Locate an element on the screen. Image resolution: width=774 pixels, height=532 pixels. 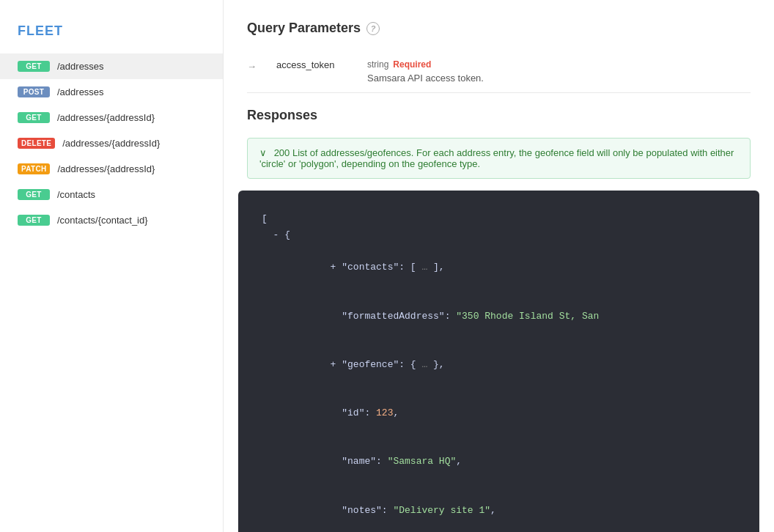
code-line: + "geofence": { … }, is located at coordinates (498, 365).